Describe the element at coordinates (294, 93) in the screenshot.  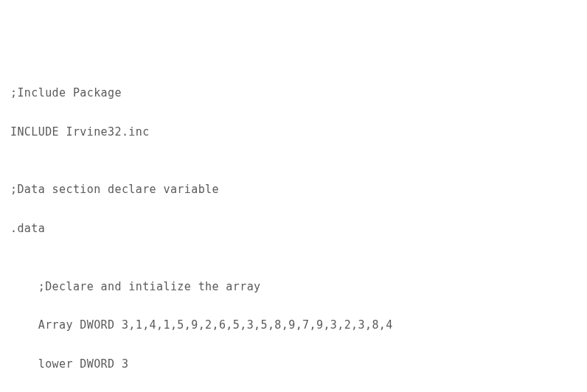
I see `code-line-1: ;Include Package` at that location.